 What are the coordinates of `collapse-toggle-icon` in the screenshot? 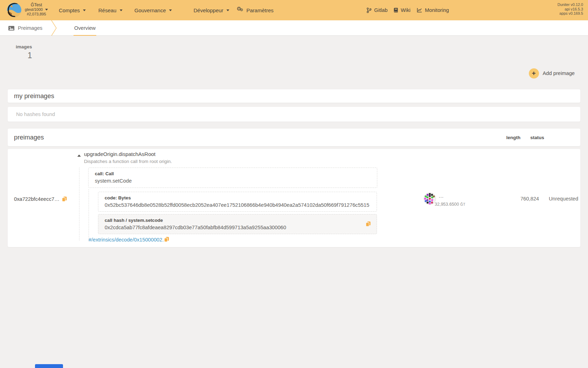 It's located at (79, 156).